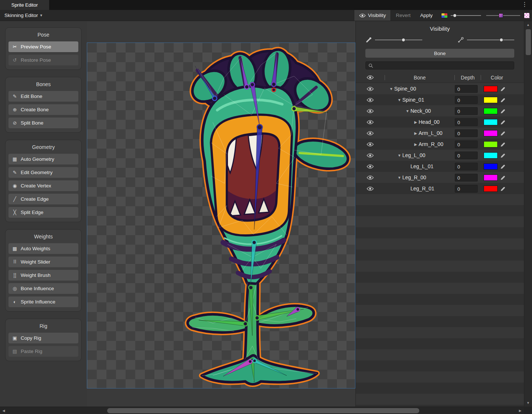 The height and width of the screenshot is (414, 532). Describe the element at coordinates (44, 123) in the screenshot. I see `split-bone-button: ⊘ Split Bone` at that location.